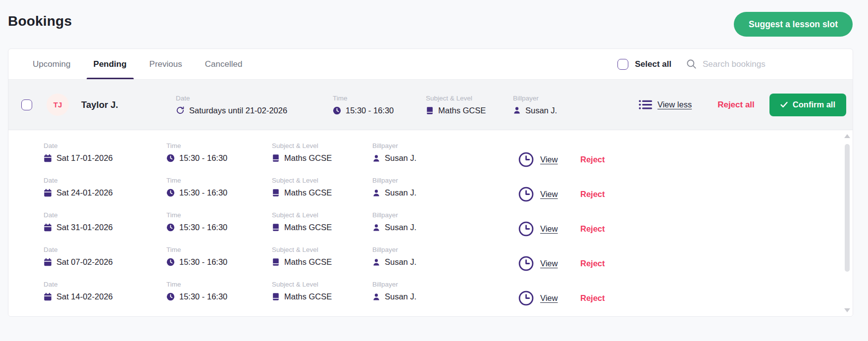  I want to click on page-title: Bookings, so click(40, 21).